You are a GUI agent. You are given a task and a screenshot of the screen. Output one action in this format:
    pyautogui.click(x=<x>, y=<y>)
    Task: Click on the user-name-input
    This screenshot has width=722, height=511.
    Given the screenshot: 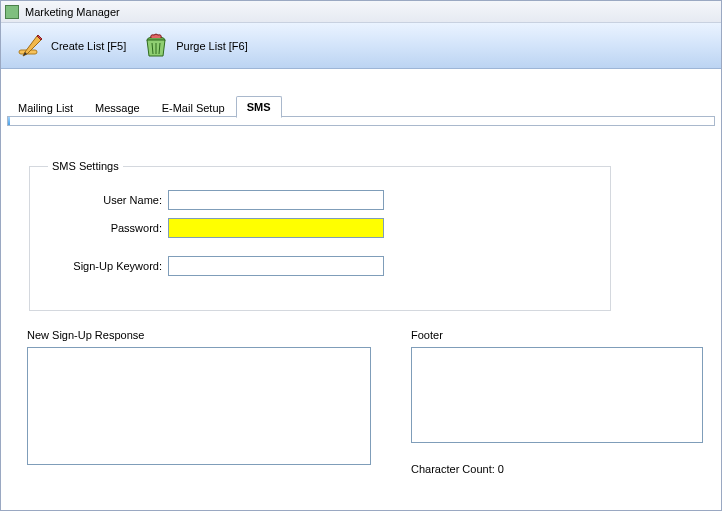 What is the action you would take?
    pyautogui.click(x=276, y=200)
    